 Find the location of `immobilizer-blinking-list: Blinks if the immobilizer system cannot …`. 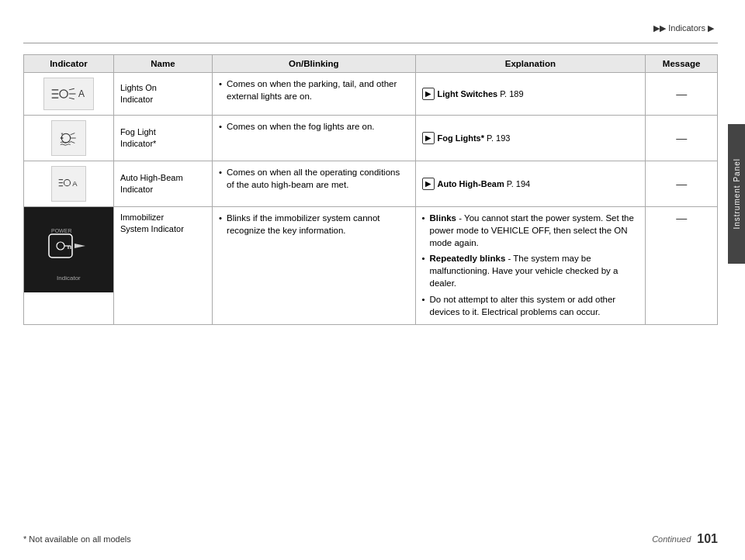

immobilizer-blinking-list: Blinks if the immobilizer system cannot … is located at coordinates (314, 224).